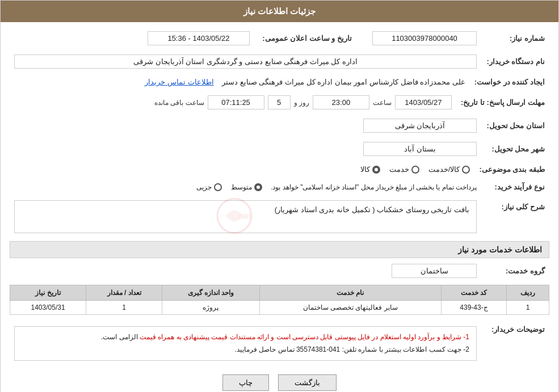 The width and height of the screenshot is (559, 392). Describe the element at coordinates (218, 187) in the screenshot. I see `radio-jozii` at that location.